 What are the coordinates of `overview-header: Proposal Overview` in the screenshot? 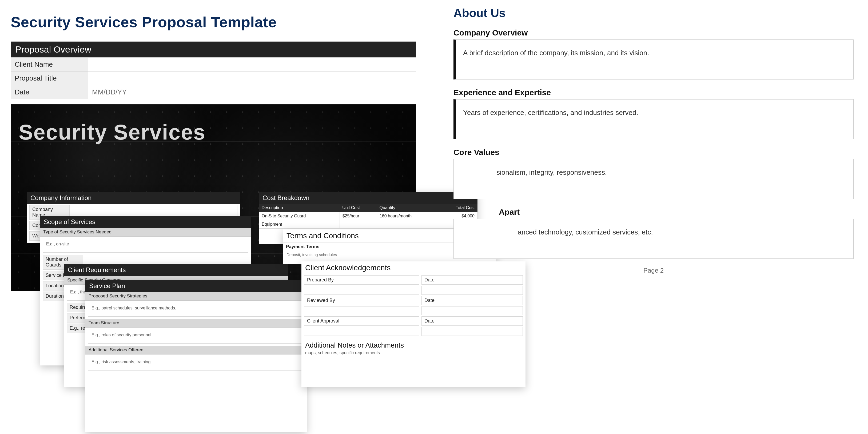 It's located at (214, 50).